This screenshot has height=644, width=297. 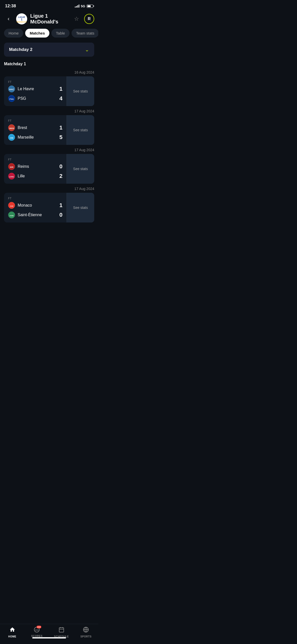 I want to click on away-team-row-2: OM Marseille 5, so click(x=35, y=137).